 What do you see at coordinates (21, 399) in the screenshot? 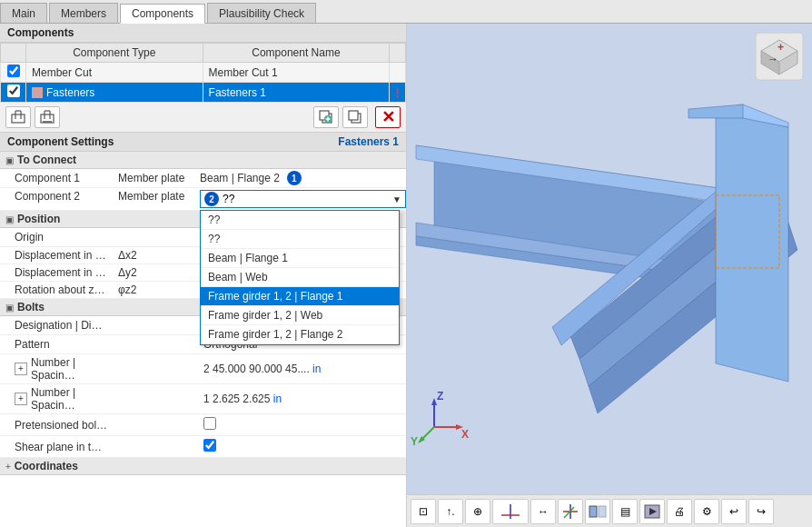
I see `expand-icon-2: +` at bounding box center [21, 399].